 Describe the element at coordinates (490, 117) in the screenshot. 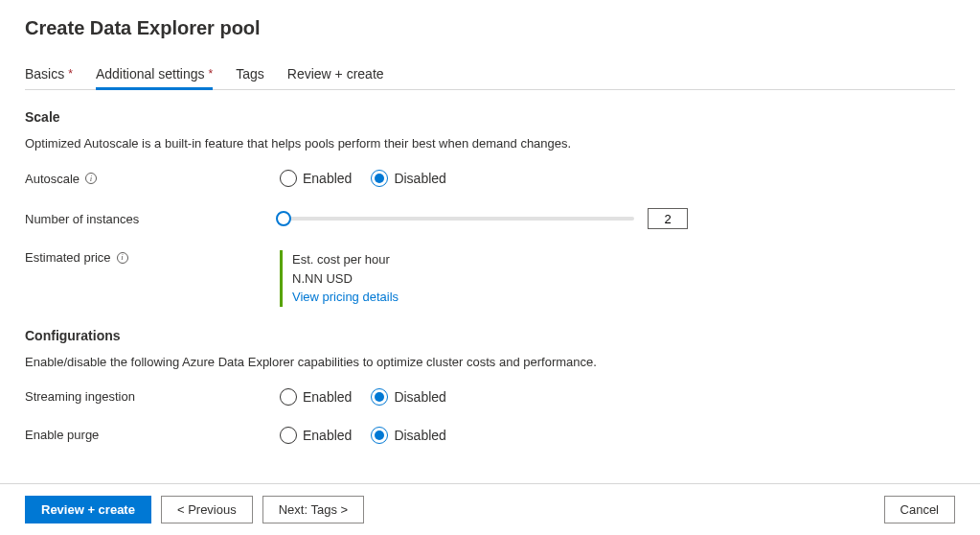

I see `scale-header: Scale` at that location.